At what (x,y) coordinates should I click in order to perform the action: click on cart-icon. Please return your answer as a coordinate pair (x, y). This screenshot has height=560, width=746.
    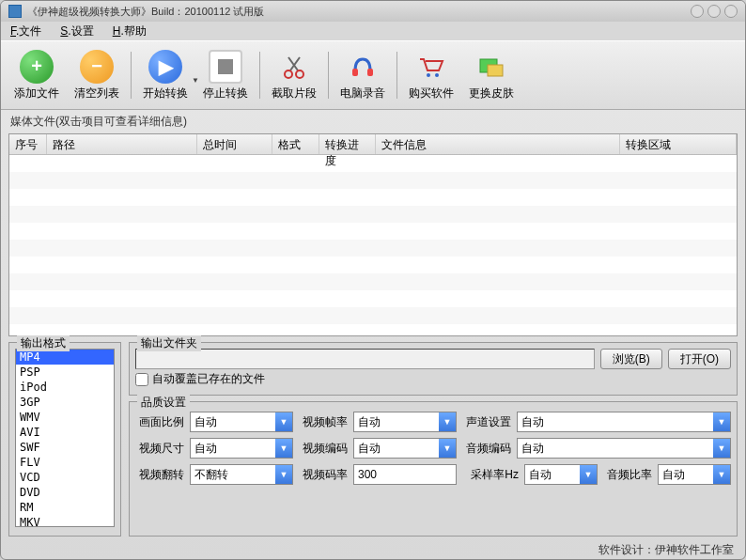
    Looking at the image, I should click on (431, 67).